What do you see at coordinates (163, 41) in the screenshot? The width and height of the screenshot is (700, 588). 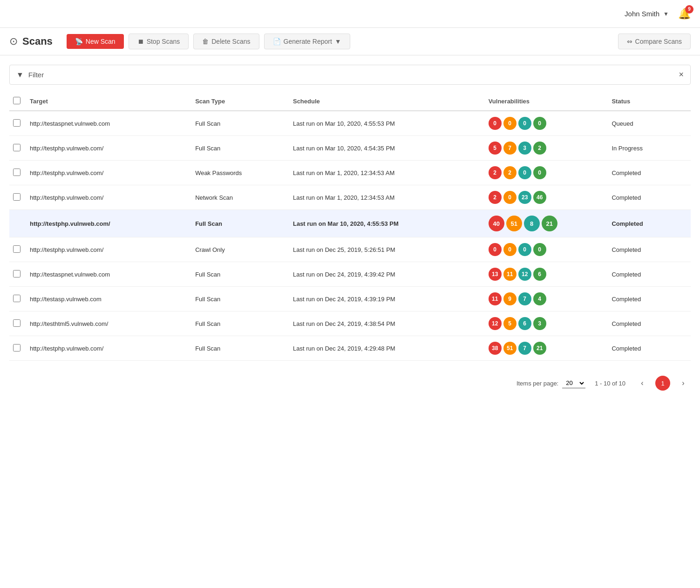 I see `stop-scans-label: Stop Scans` at bounding box center [163, 41].